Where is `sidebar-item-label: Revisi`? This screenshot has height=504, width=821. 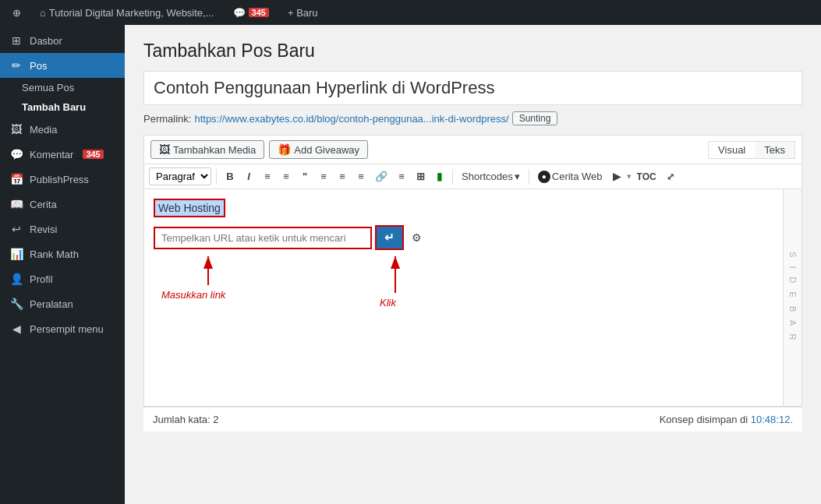
sidebar-item-label: Revisi is located at coordinates (44, 229).